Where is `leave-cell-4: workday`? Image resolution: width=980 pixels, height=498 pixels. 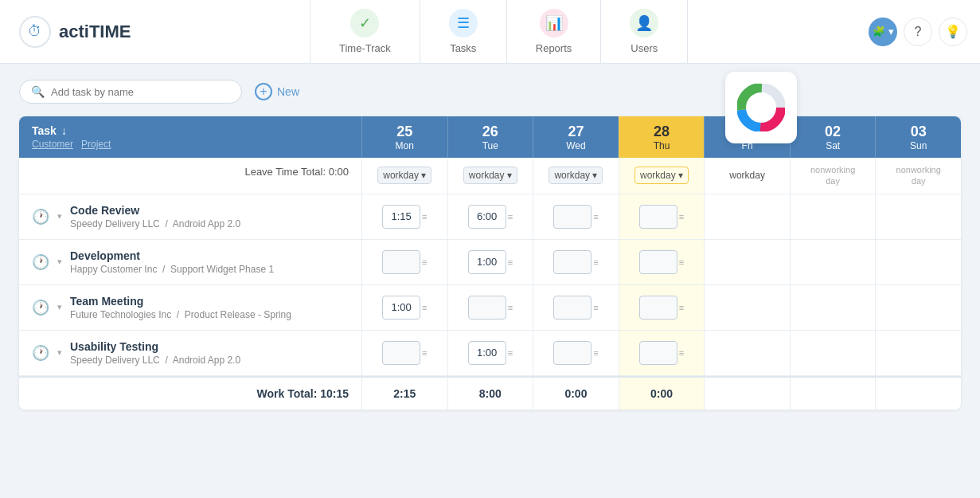
leave-cell-4: workday is located at coordinates (747, 175).